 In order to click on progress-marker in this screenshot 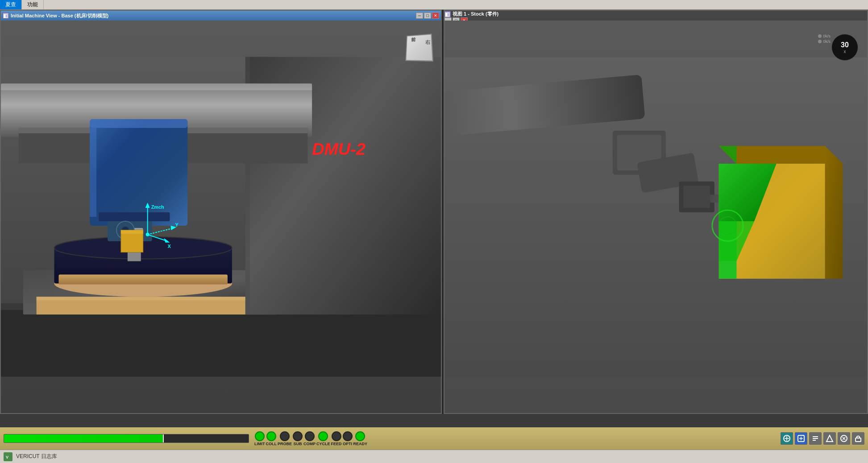, I will do `click(163, 438)`.